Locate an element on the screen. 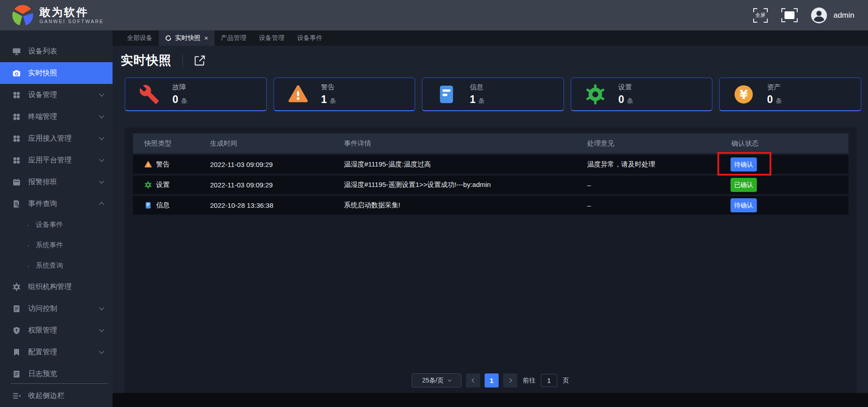  sidebar-item-label: 事件查询 is located at coordinates (43, 204).